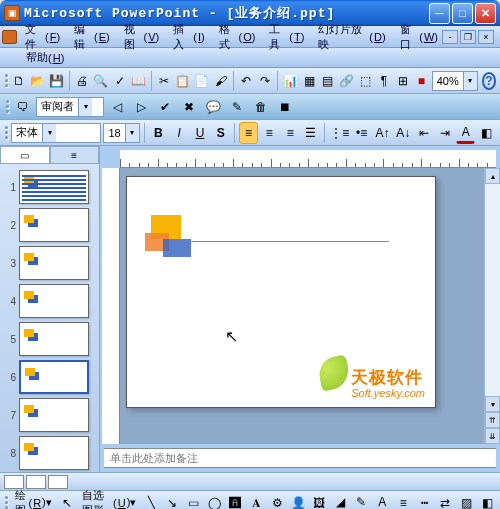 This screenshot has height=509, width=500. What do you see at coordinates (300, 458) in the screenshot?
I see `notes-pane: 单击此处添加备注` at bounding box center [300, 458].